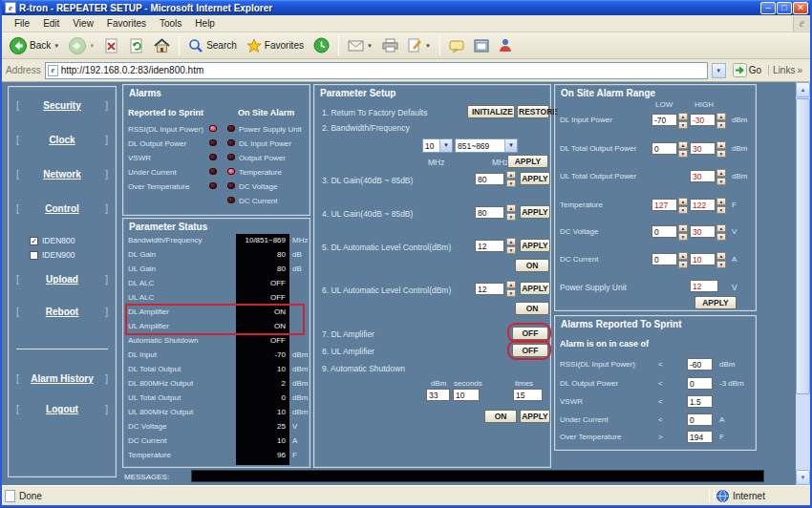 The height and width of the screenshot is (508, 812). I want to click on fullscreen-button, so click(481, 46).